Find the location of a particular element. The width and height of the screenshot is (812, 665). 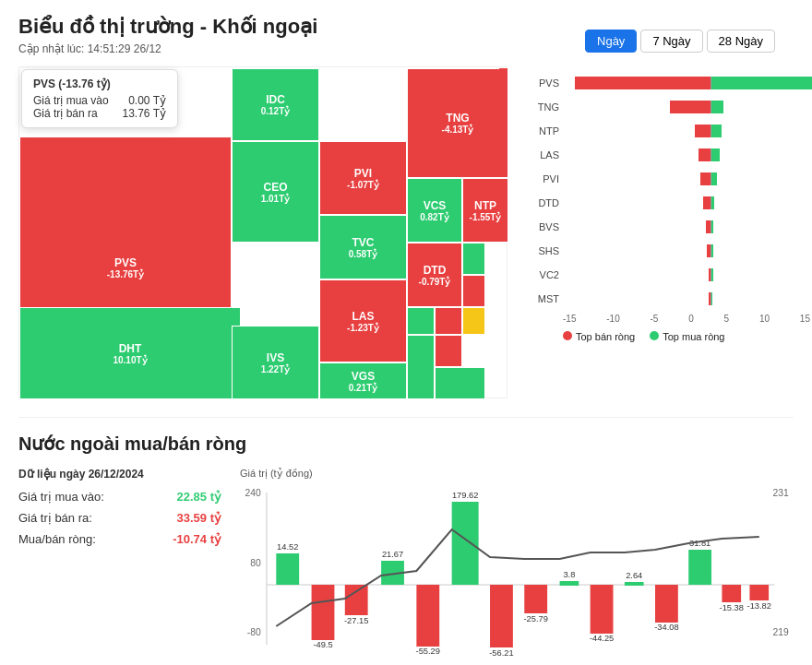

bar-left-label-2: NTP is located at coordinates (541, 131).